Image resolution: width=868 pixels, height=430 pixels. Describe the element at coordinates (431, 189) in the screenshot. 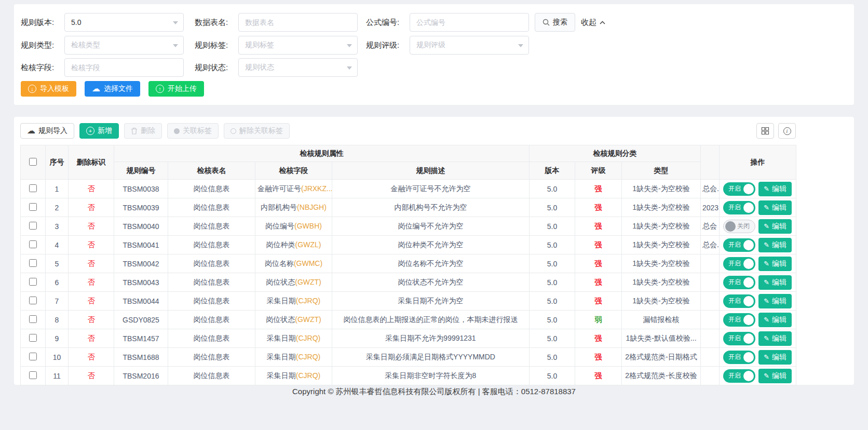

I see `rule-desc-cell: 金融许可证号不允许为空` at that location.